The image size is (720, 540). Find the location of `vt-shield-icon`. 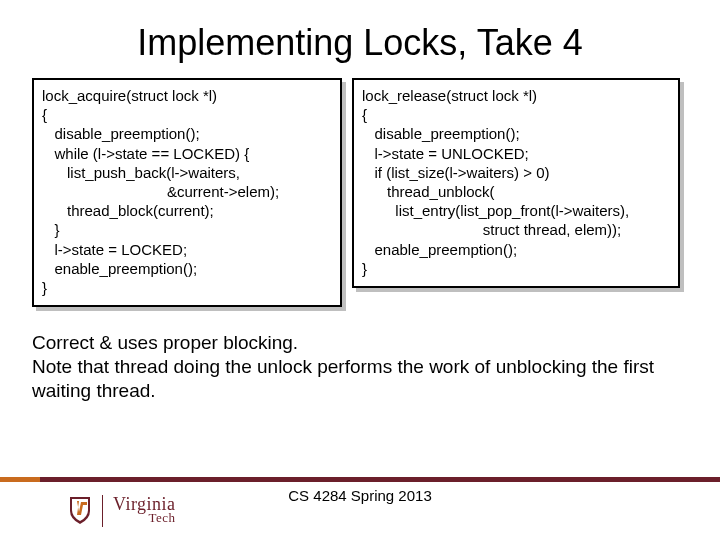

vt-shield-icon is located at coordinates (80, 510).